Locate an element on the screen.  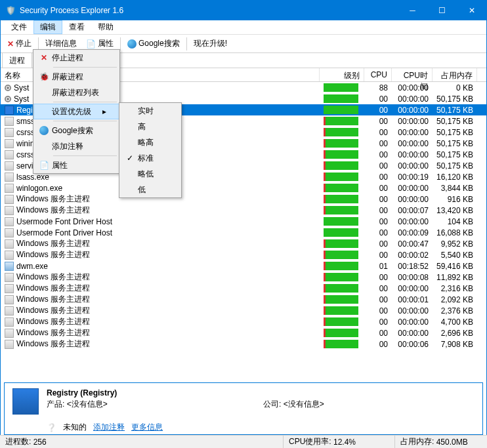
link-more-info: 更多信息 is located at coordinates (147, 428).